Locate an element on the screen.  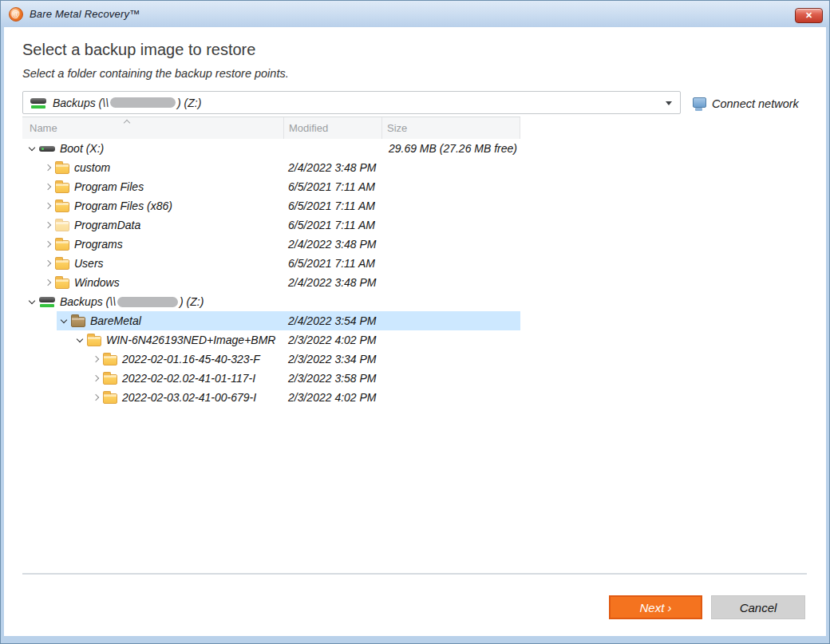
tree-row: 2022-02-02.02-41-01-117-I 2/3/2022 3:58 … is located at coordinates (271, 378).